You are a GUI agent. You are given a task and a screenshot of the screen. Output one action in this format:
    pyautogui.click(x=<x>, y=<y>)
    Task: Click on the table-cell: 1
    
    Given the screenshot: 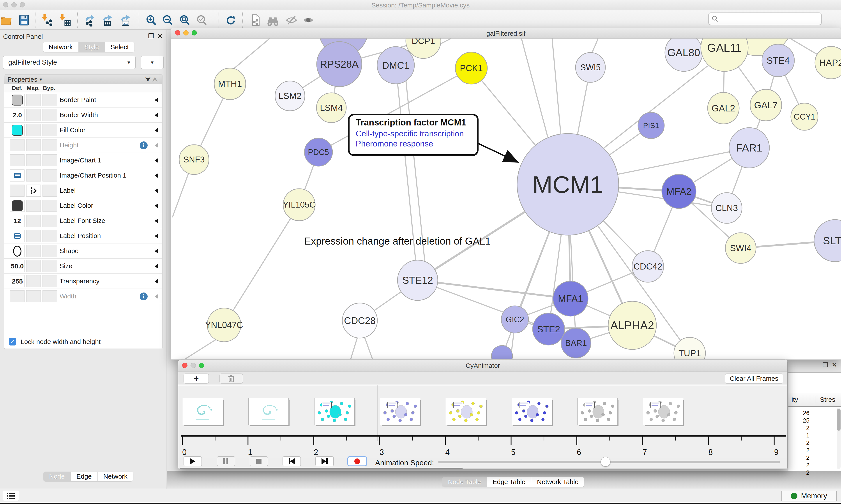 What is the action you would take?
    pyautogui.click(x=799, y=436)
    